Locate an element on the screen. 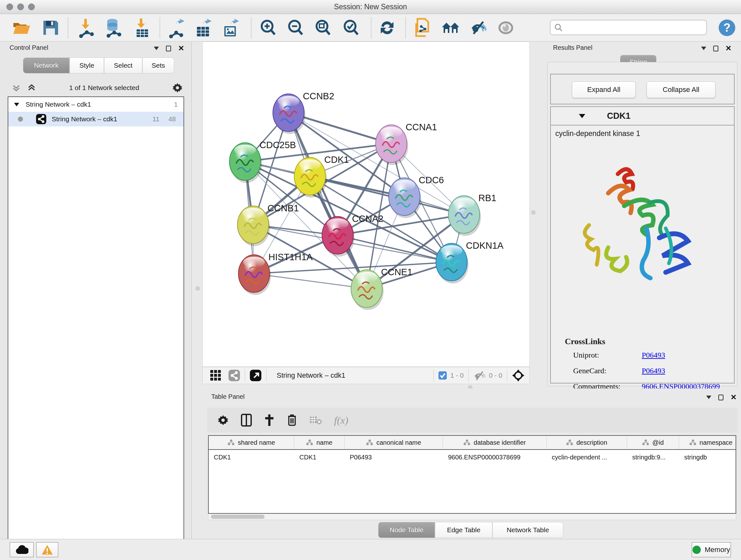 The image size is (741, 560). collection-expand-icon is located at coordinates (17, 105).